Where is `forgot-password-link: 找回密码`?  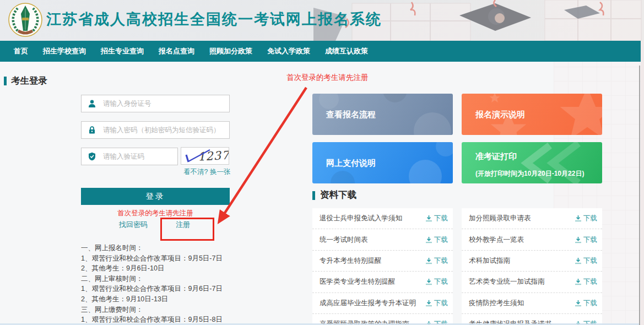
forgot-password-link: 找回密码 is located at coordinates (133, 225).